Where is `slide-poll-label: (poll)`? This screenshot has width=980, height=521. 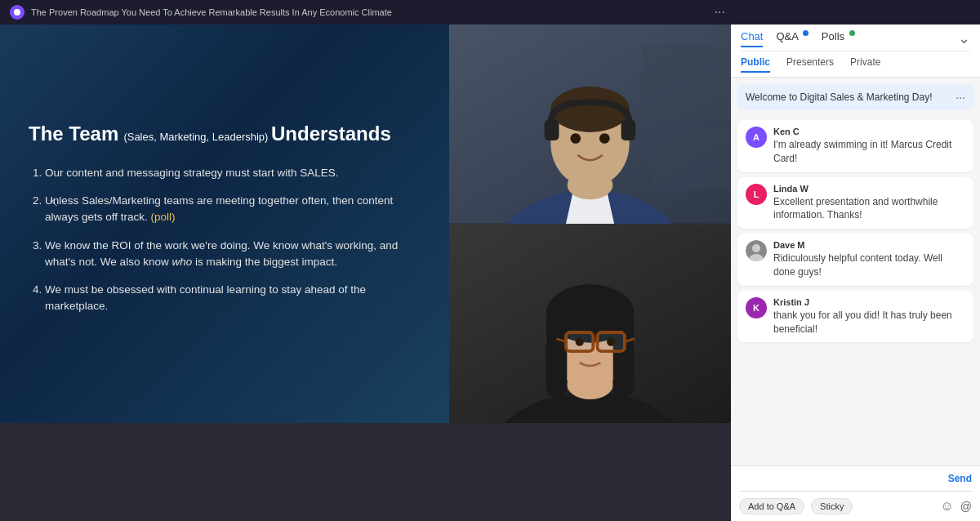
slide-poll-label: (poll) is located at coordinates (163, 217).